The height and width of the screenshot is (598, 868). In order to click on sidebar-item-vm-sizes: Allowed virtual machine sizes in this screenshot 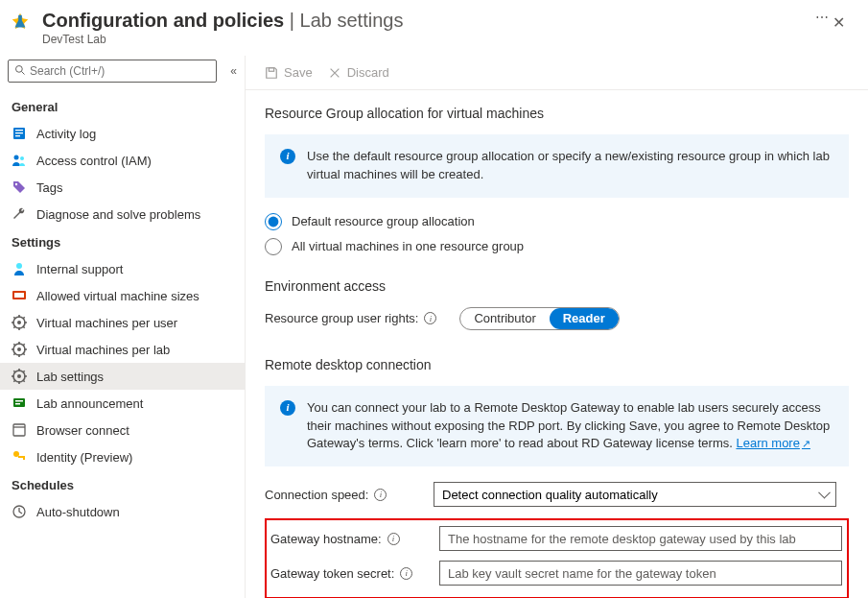, I will do `click(123, 296)`.